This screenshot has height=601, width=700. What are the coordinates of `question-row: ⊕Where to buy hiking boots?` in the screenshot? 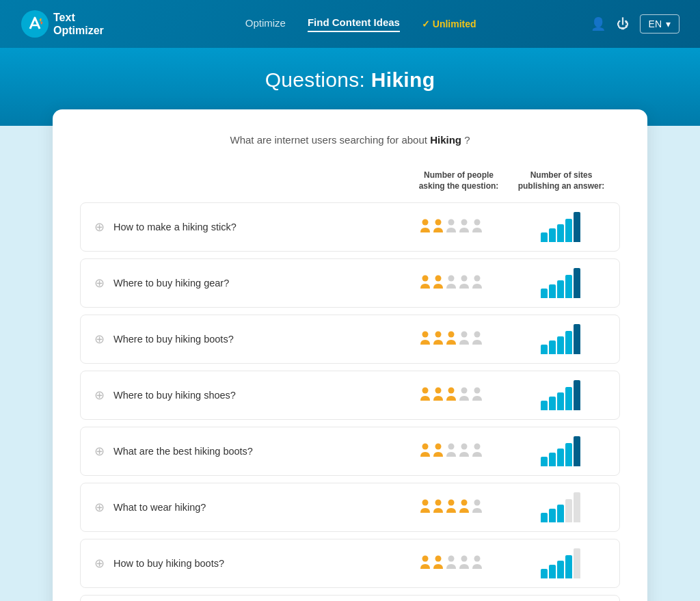 It's located at (350, 339).